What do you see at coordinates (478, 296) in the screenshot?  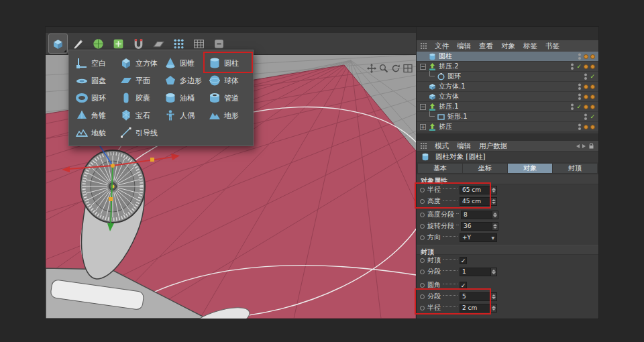 I see `param-field-分段: 5` at bounding box center [478, 296].